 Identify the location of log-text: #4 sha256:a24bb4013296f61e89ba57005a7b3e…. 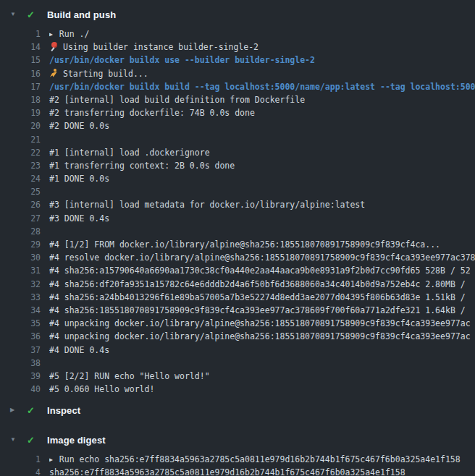
(260, 297).